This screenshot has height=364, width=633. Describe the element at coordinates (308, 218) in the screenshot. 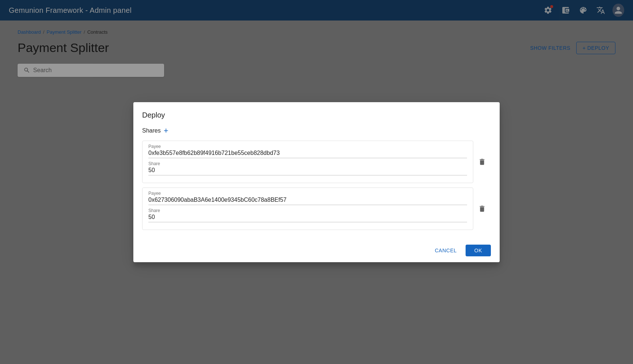

I see `share-value-2: 50` at that location.